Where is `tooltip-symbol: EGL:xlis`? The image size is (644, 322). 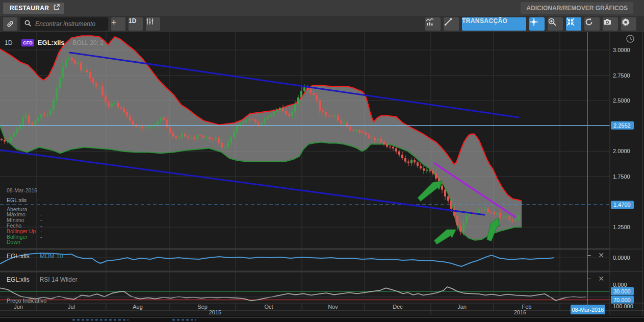 tooltip-symbol: EGL:xlis is located at coordinates (24, 200).